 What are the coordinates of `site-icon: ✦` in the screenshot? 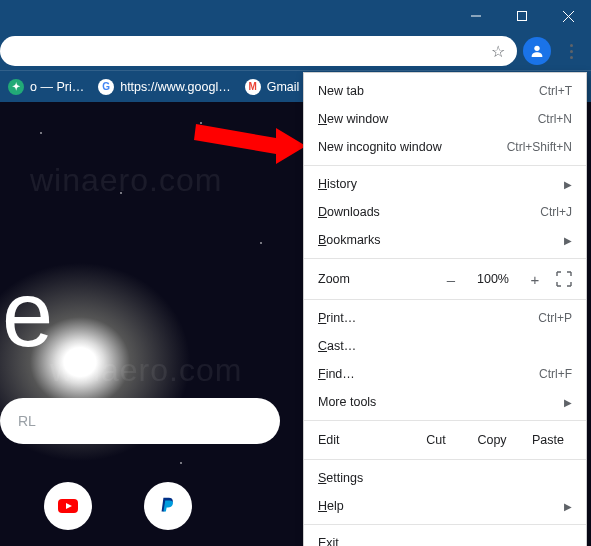 It's located at (16, 87).